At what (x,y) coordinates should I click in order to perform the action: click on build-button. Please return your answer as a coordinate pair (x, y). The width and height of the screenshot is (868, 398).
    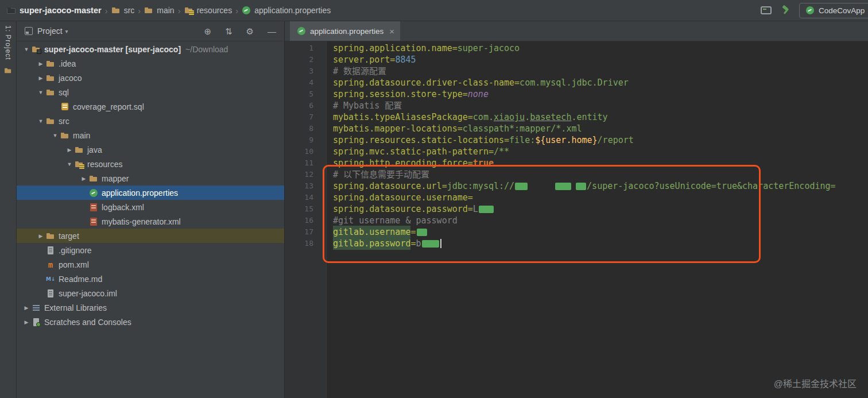
    Looking at the image, I should click on (785, 10).